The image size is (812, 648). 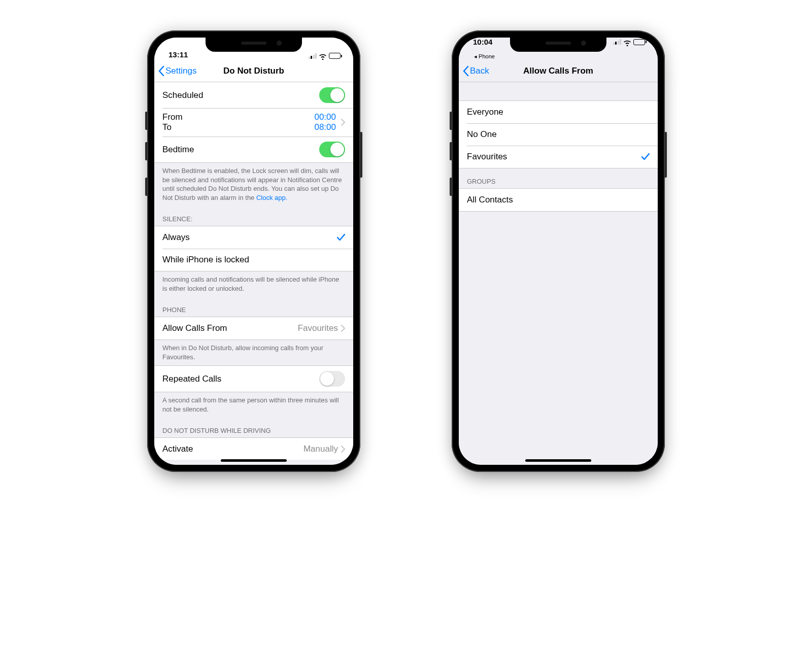 What do you see at coordinates (254, 353) in the screenshot?
I see `allow-calls-footer: When in Do Not Disturb, allow incoming c…` at bounding box center [254, 353].